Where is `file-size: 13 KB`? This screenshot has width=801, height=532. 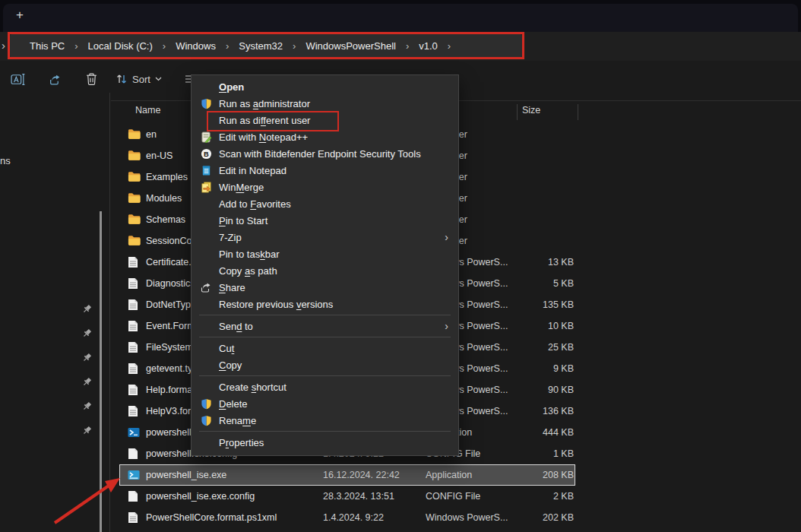
file-size: 13 KB is located at coordinates (532, 262).